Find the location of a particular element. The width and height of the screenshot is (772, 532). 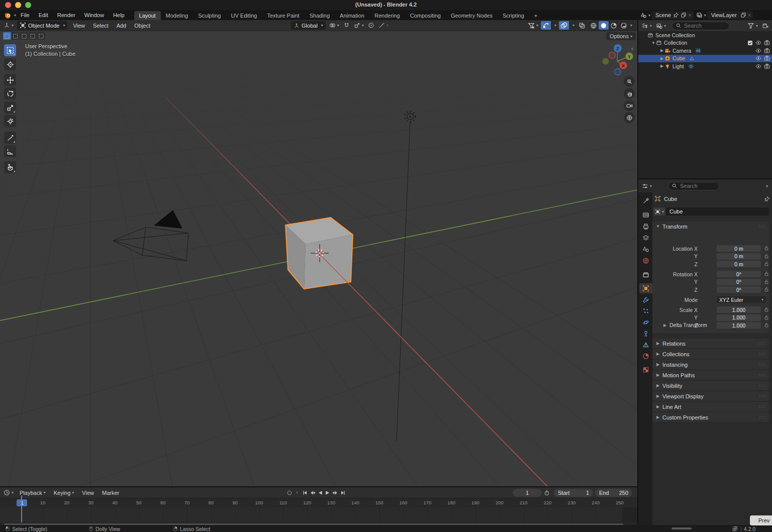

workspace-tab-modeling: Modeling is located at coordinates (177, 16).